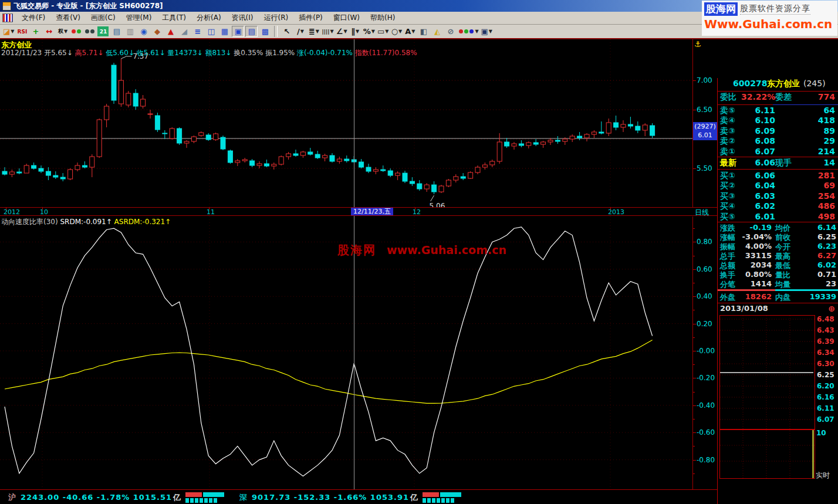 This screenshot has width=838, height=504. Describe the element at coordinates (157, 32) in the screenshot. I see `gavel-icon: ◆` at that location.